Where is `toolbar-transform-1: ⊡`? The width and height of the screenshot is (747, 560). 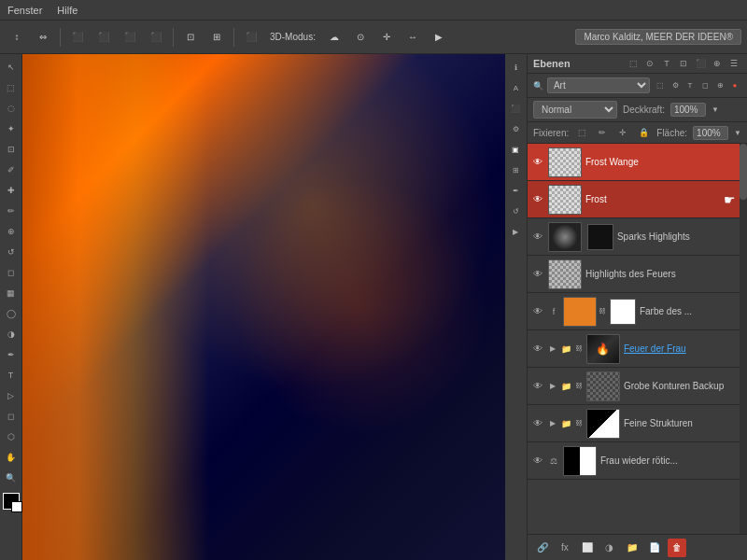 toolbar-transform-1: ⊡ is located at coordinates (190, 37).